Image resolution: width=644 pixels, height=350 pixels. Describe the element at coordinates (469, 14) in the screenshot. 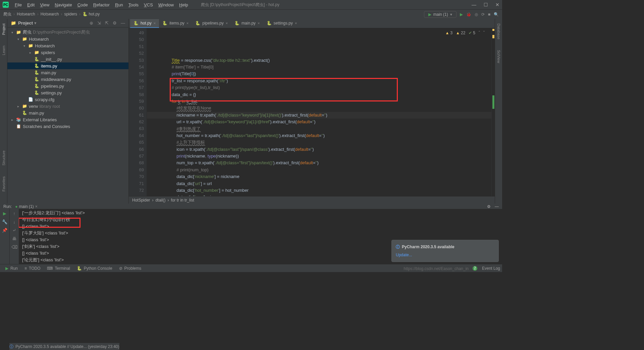

I see `debug-button: 🐞` at that location.